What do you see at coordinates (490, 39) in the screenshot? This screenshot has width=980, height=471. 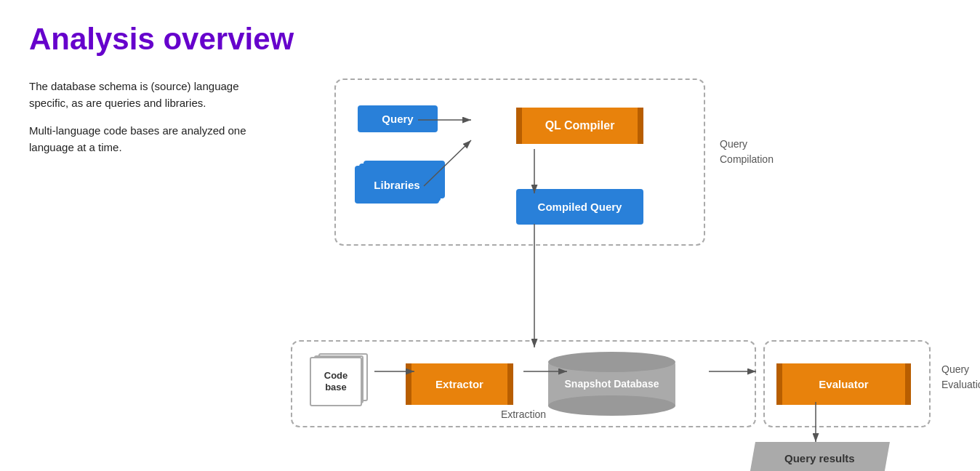 I see `page-title: Analysis overview` at bounding box center [490, 39].